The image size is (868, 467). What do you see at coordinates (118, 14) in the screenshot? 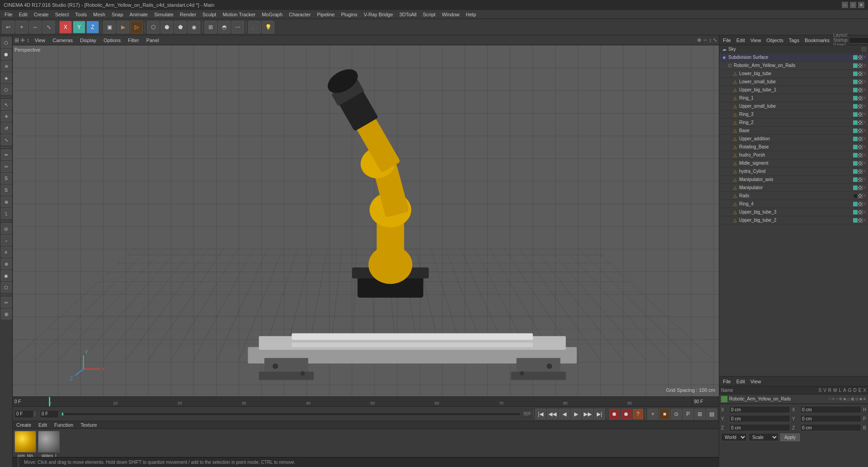
I see `menu-item-snap: Snap` at bounding box center [118, 14].